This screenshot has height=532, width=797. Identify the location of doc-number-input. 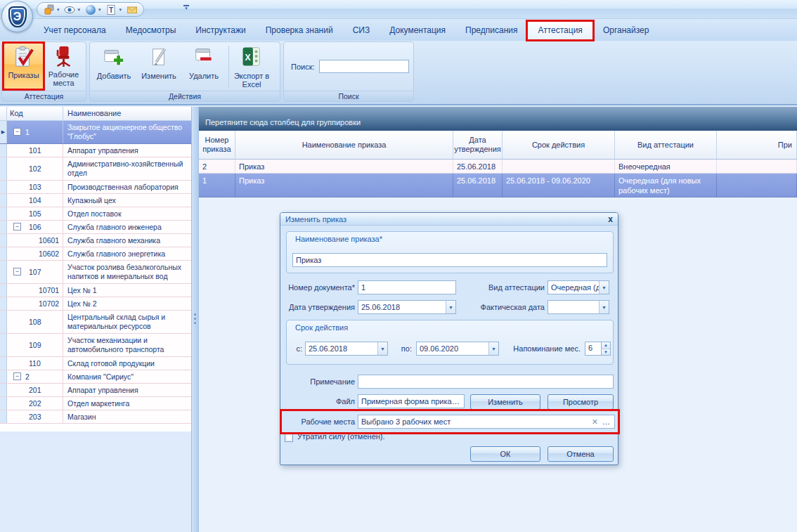
(407, 287).